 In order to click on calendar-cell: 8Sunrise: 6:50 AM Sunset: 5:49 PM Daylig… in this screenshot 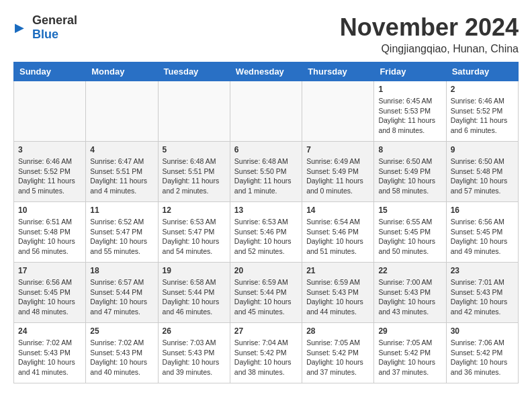, I will do `click(410, 172)`.